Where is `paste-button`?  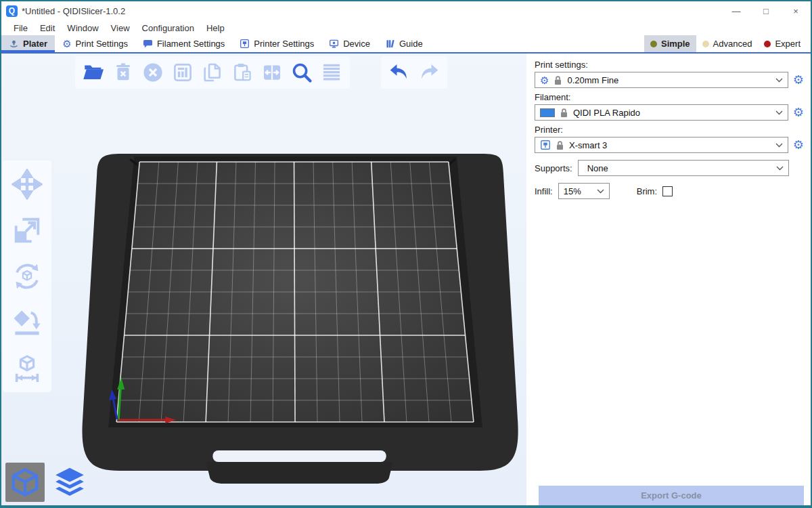 paste-button is located at coordinates (242, 72).